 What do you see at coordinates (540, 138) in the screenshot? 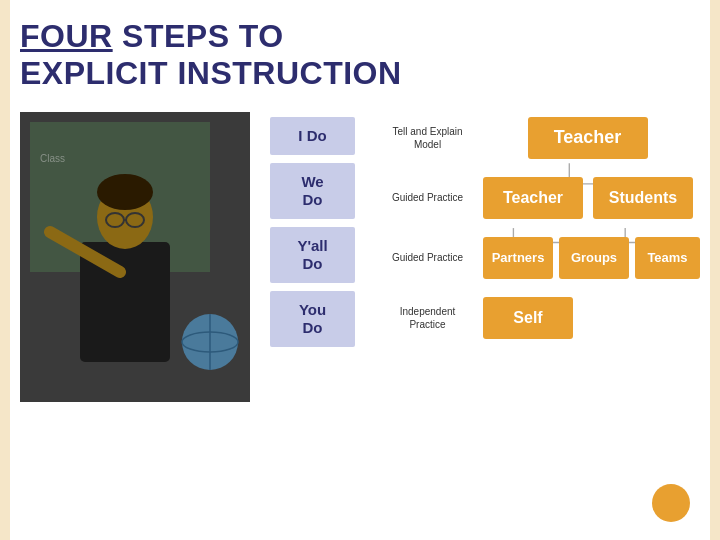
I see `diagram-row-1: Tell and Explain Model Teacher` at bounding box center [540, 138].